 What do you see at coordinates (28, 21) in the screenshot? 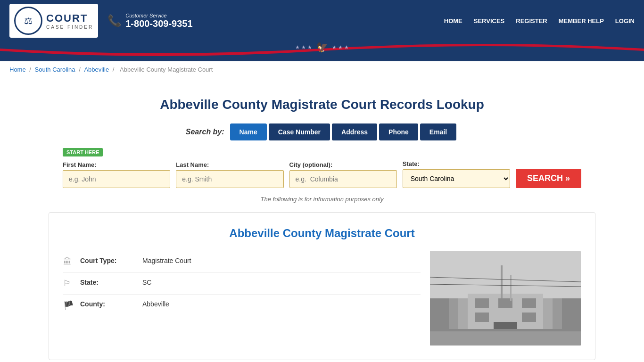
I see `logo-emblem: ⚖` at bounding box center [28, 21].